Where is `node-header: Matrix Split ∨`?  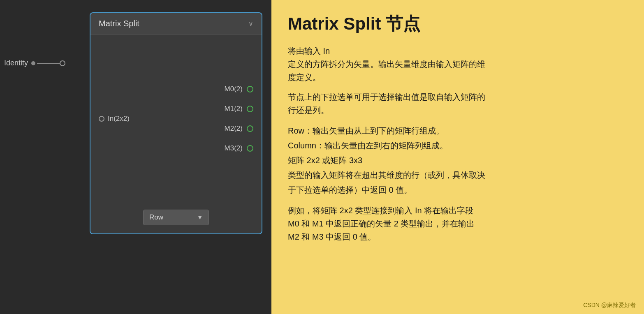 node-header: Matrix Split ∨ is located at coordinates (176, 24).